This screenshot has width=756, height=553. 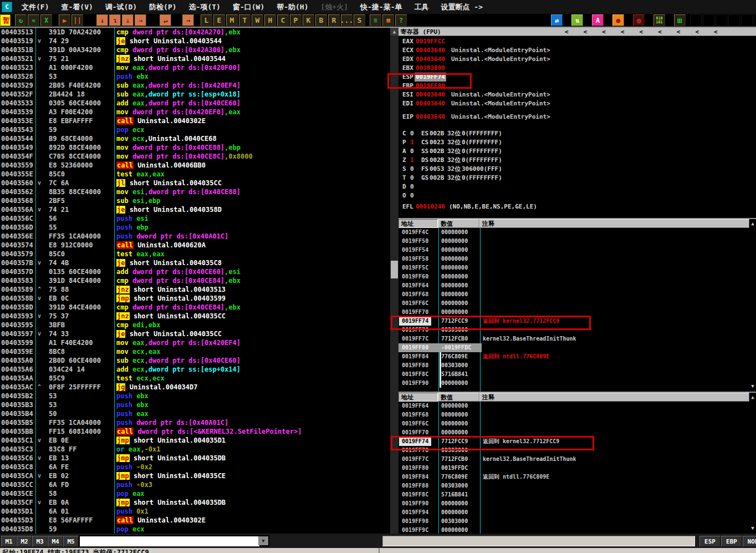 I want to click on disasm-row: 00403513391D 70A24200cmp dword ptr ds:[0…, so click(x=195, y=32).